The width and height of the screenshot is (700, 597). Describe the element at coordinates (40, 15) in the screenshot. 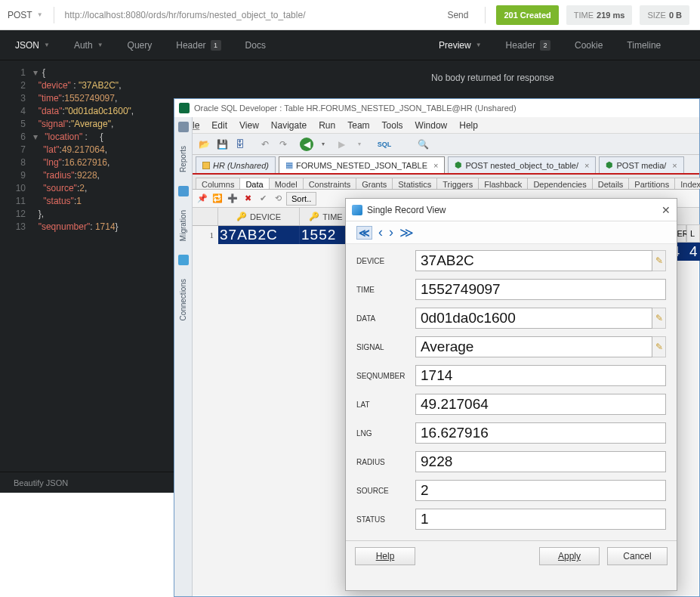

I see `caret-down-icon: ▼` at that location.